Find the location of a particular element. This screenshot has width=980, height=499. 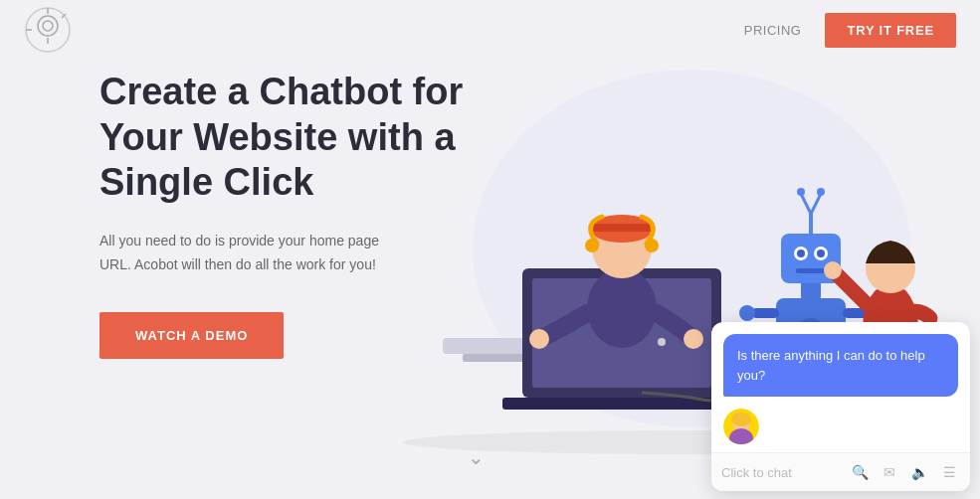

chat-avatar-row is located at coordinates (841, 428).